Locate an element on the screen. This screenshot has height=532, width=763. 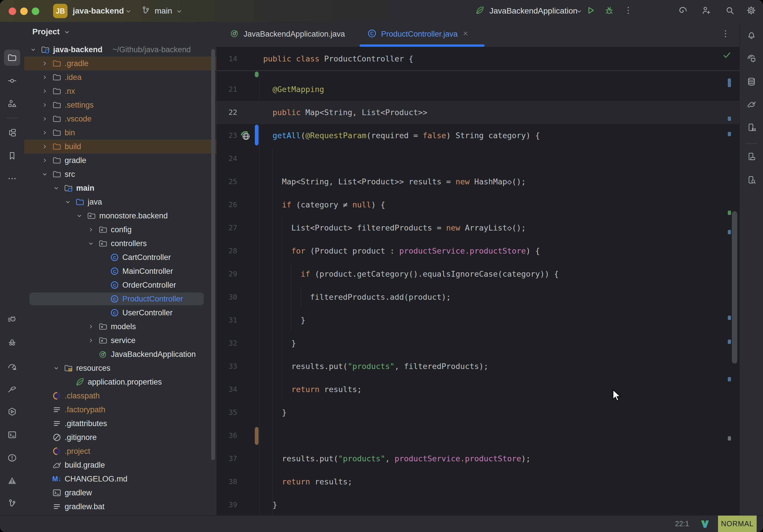
minimize-window-button is located at coordinates (24, 11).